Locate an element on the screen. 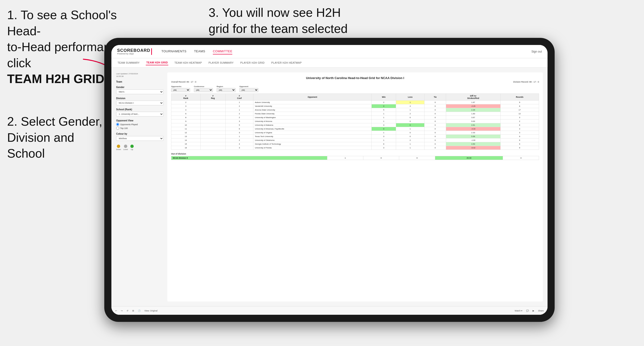 This screenshot has height=346, width=644. radio-top100: Top 100 is located at coordinates (140, 128).